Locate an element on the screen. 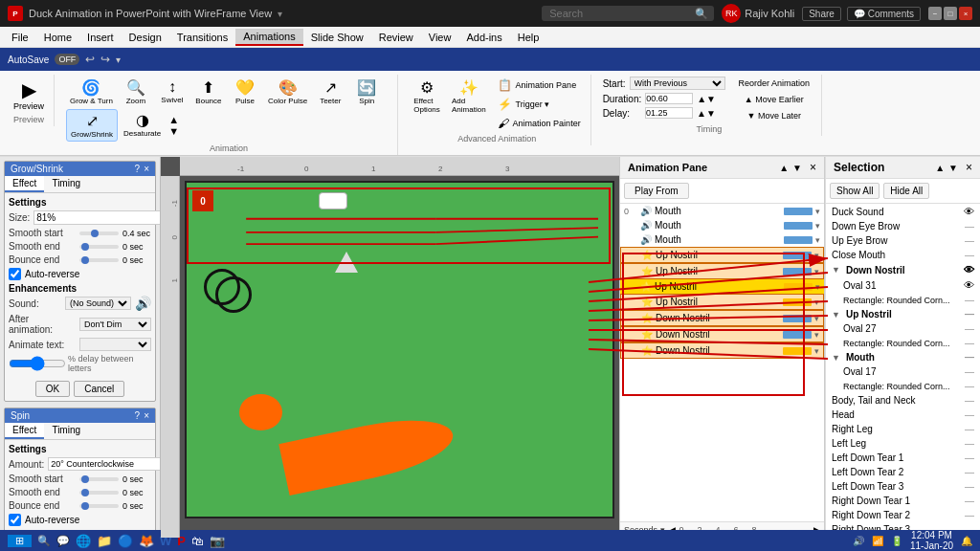  ribbon-btn-reorder: Reorder Animation is located at coordinates (775, 83).